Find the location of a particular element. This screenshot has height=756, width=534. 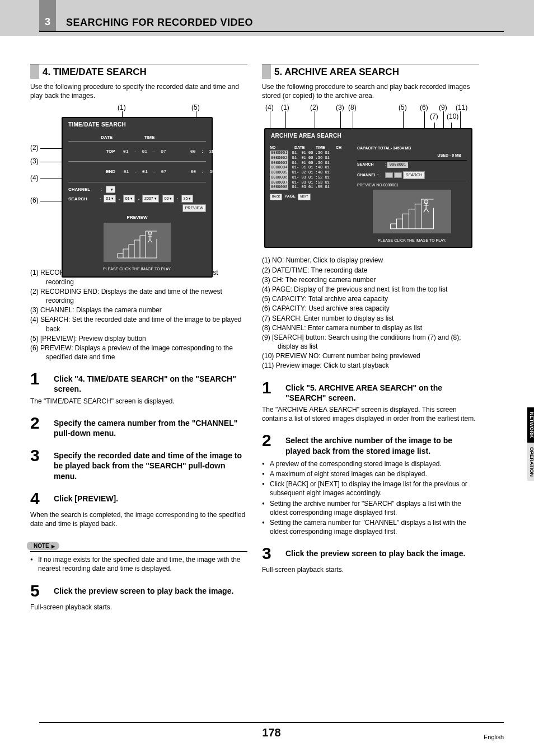

search-label: SEARCH is located at coordinates (83, 199).